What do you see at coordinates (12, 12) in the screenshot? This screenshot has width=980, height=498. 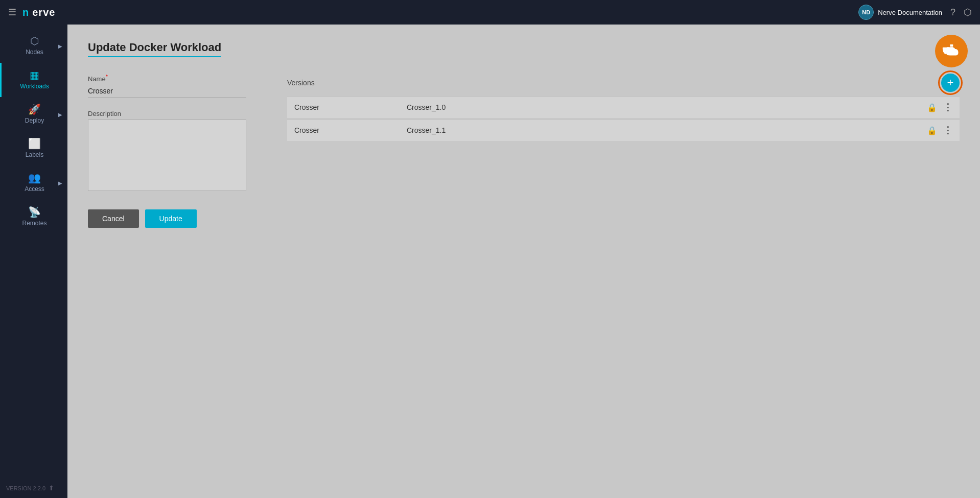 I see `hamburger-icon: ☰` at bounding box center [12, 12].